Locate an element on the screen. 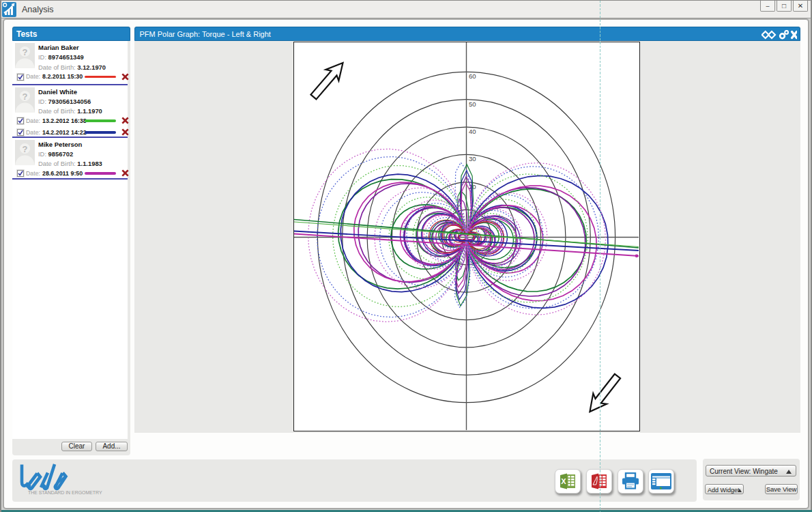 The image size is (812, 512). svg-text: X is located at coordinates (564, 481).